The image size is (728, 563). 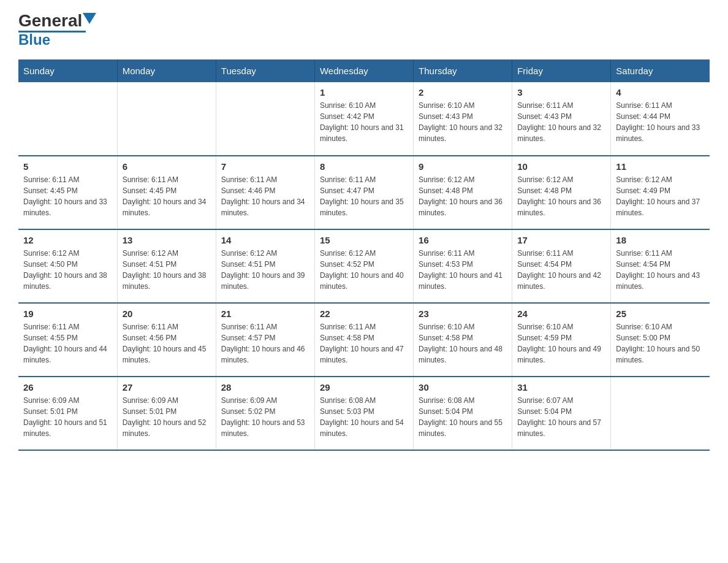 What do you see at coordinates (265, 413) in the screenshot?
I see `calendar-cell: 28Sunrise: 6:09 AM Sunset: 5:02 PM Dayli…` at bounding box center [265, 413].